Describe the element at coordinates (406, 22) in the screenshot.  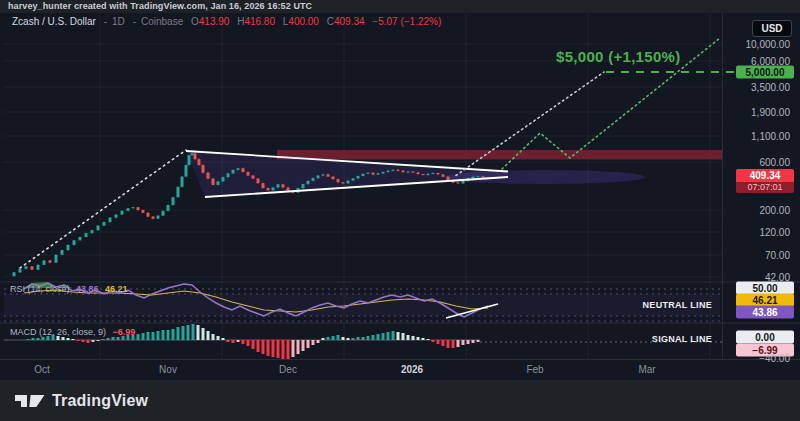
I see `change-value: −5.07 (−1.22%)` at that location.